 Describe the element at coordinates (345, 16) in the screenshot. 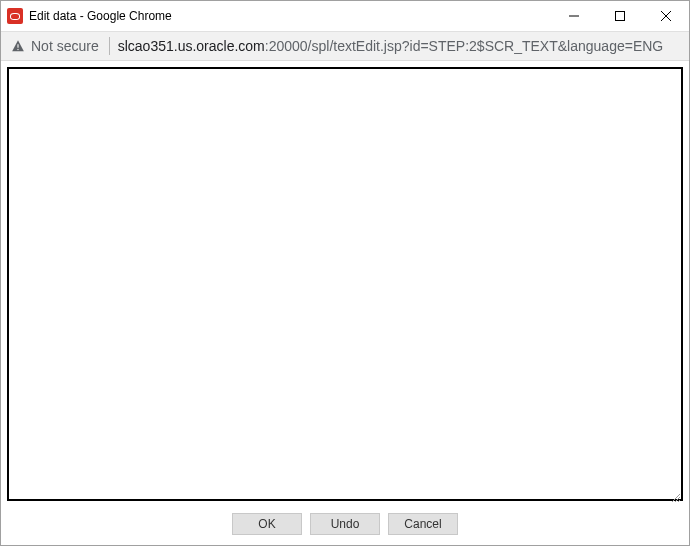

I see `titlebar: Edit data - Google Chrome` at that location.